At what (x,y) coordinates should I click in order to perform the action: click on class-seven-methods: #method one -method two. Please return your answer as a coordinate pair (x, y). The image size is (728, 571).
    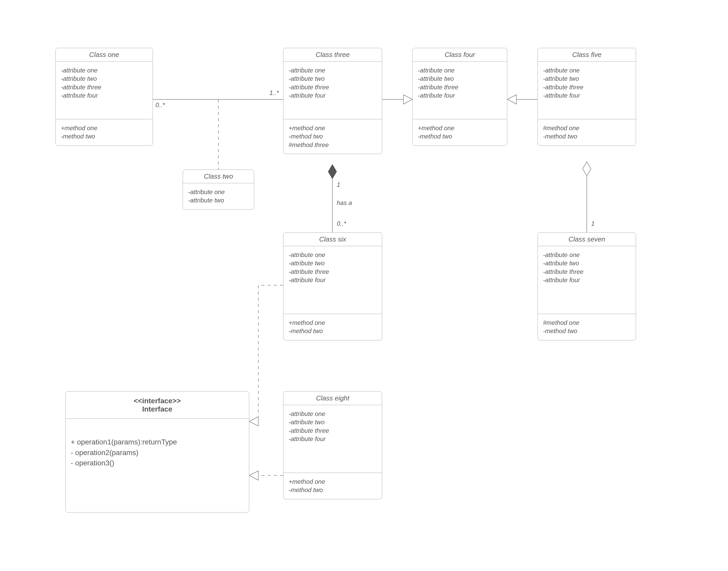
    Looking at the image, I should click on (587, 327).